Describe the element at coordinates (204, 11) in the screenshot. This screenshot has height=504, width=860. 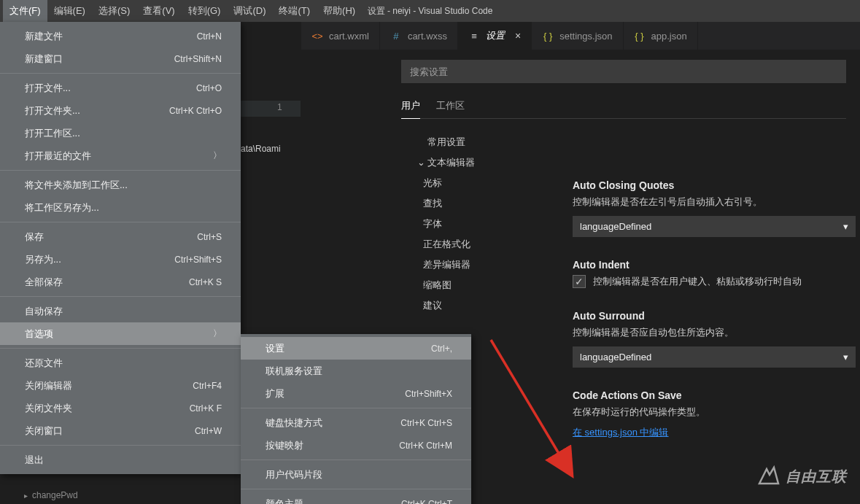
I see `menu-goto: 转到(G)` at that location.